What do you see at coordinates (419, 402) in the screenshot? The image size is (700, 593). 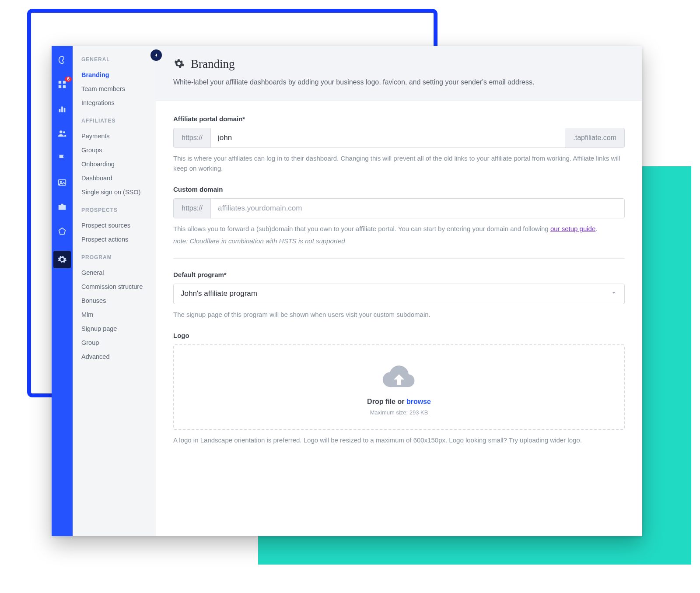 I see `browse-link: browse` at bounding box center [419, 402].